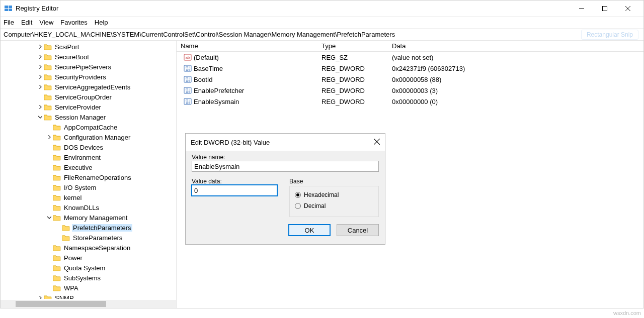 This screenshot has height=318, width=644. I want to click on cancel-button: Cancel, so click(358, 230).